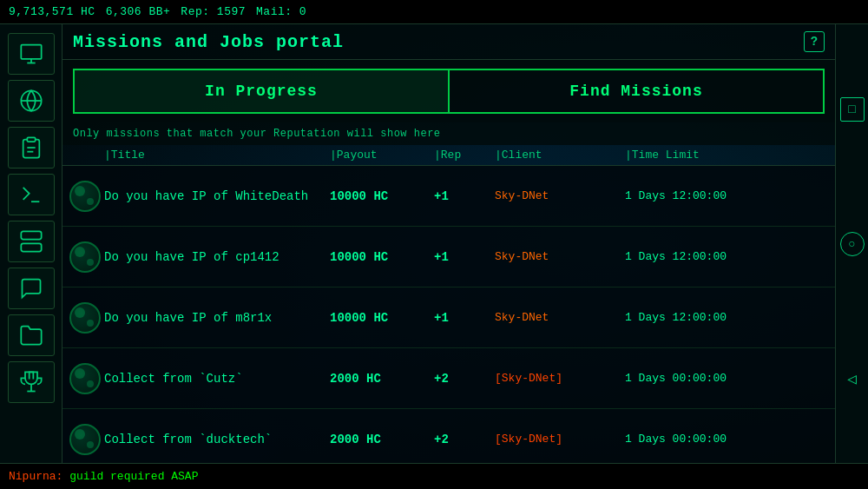  I want to click on mission-client-1: Sky-DNet, so click(560, 196).